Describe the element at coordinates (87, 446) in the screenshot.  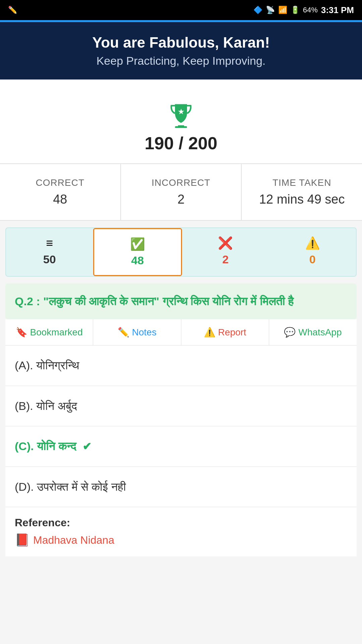
I see `correct-check-icon: ✔` at that location.